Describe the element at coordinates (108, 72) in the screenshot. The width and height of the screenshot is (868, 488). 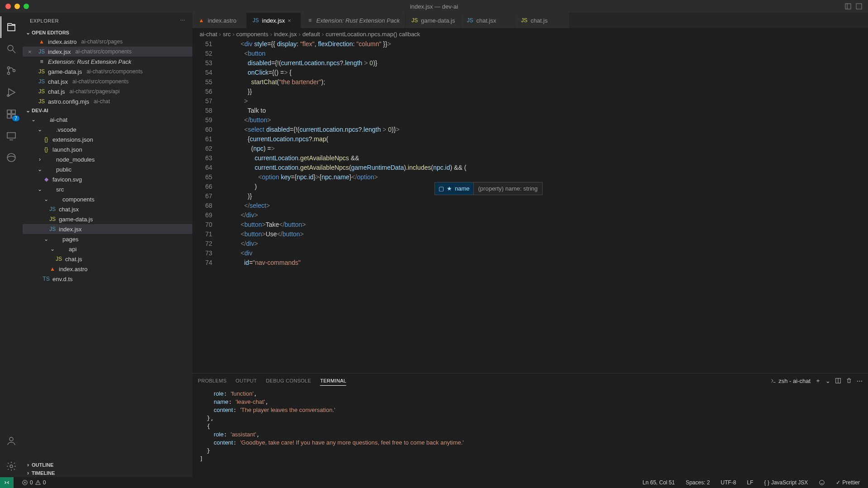
I see `open-editor-item: × JS game-data.js ai-chat/src/components` at that location.